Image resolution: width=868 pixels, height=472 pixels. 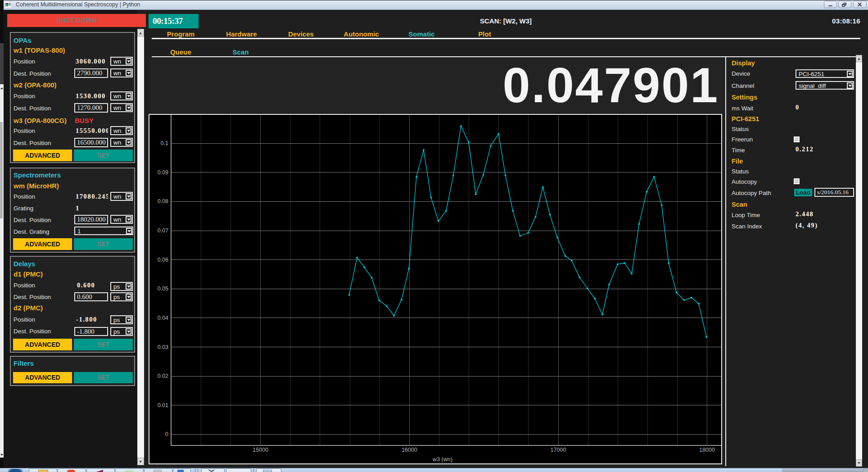 I want to click on svg-text: 15000, so click(x=260, y=450).